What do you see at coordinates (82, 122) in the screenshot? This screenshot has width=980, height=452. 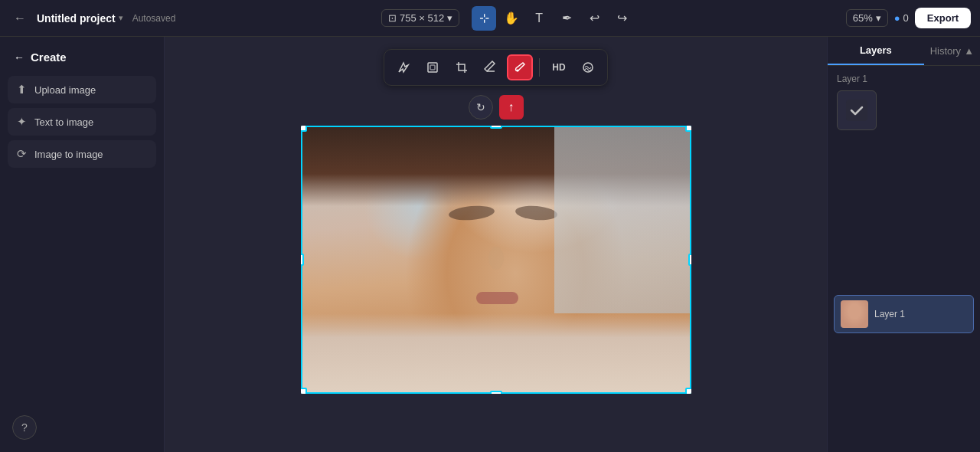 I see `sidebar-item-text-to-image: ✦ Text to image` at bounding box center [82, 122].